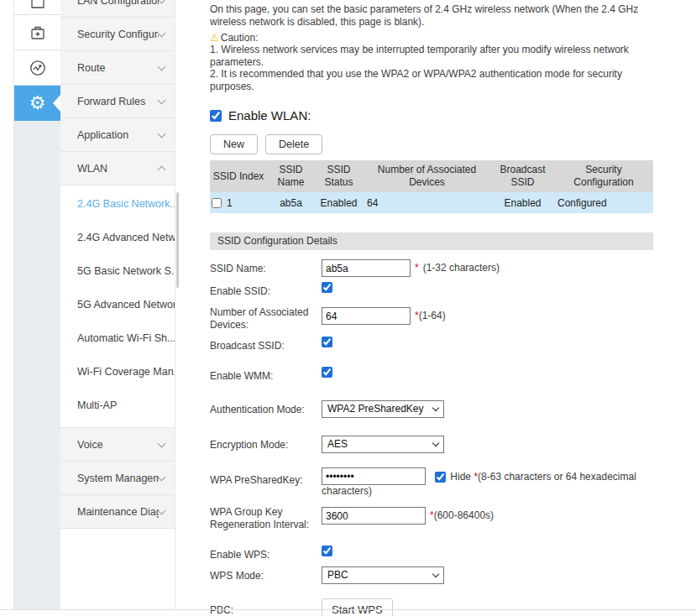  Describe the element at coordinates (432, 203) in the screenshot. I see `table-row: 1 ab5a Enabled 64 Enabled Configured` at that location.